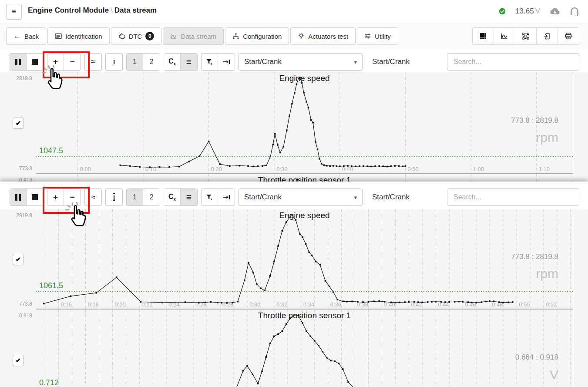 The width and height of the screenshot is (588, 387). I want to click on tab-identification: Identification, so click(78, 36).